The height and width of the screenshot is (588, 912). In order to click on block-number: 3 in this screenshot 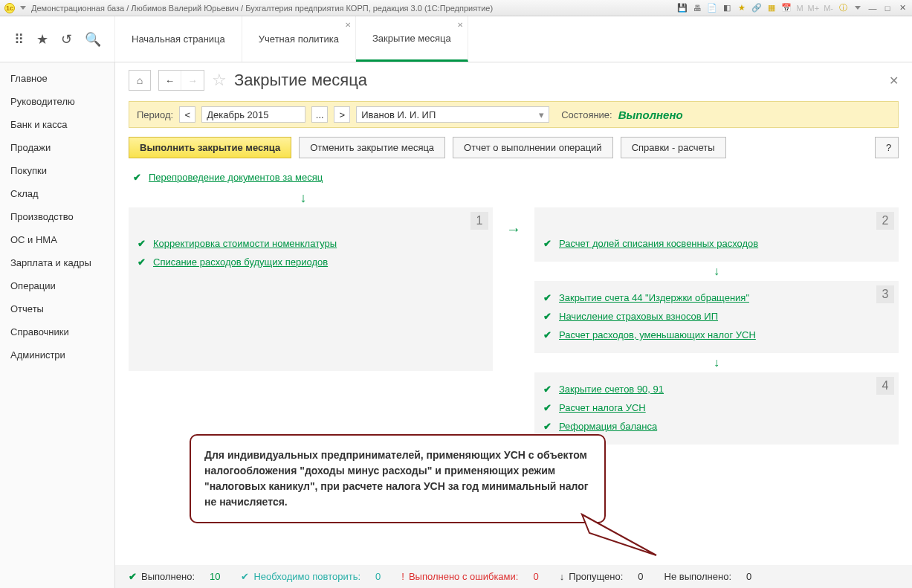, I will do `click(885, 294)`.